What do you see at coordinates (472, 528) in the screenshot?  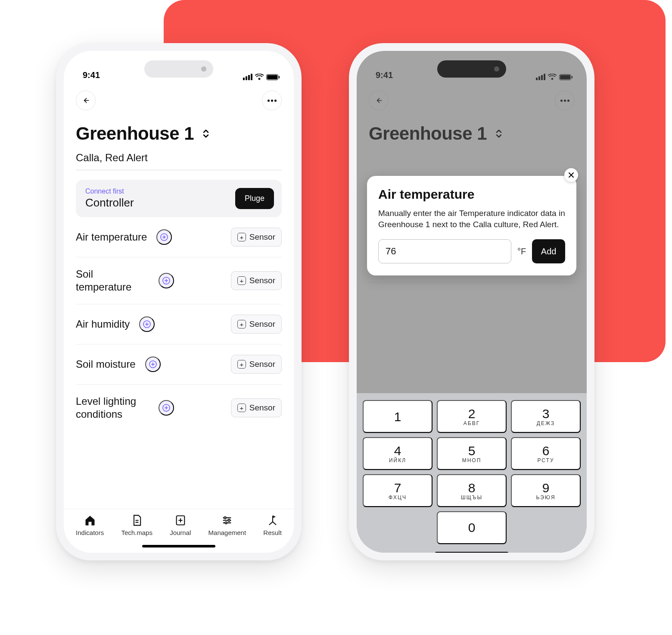 I see `key-digit: 0` at bounding box center [472, 528].